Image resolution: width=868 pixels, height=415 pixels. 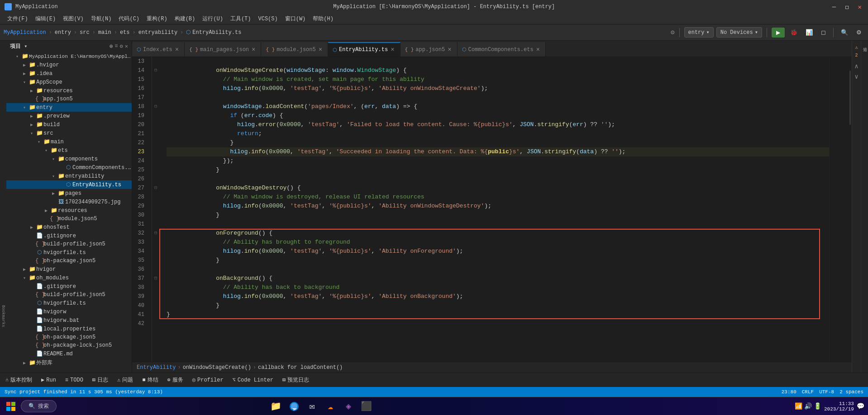 What do you see at coordinates (157, 19) in the screenshot?
I see `menu-refactor: 重构(R)` at bounding box center [157, 19].